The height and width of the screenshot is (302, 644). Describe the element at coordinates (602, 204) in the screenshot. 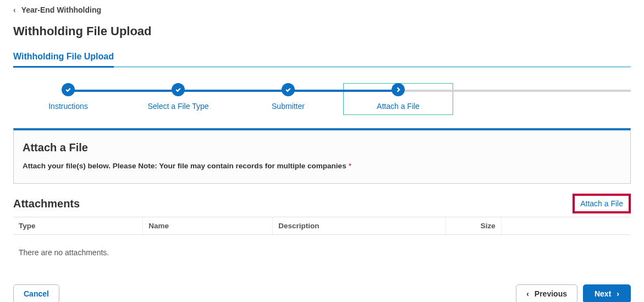

I see `attach-a-file-link: Attach a File` at that location.